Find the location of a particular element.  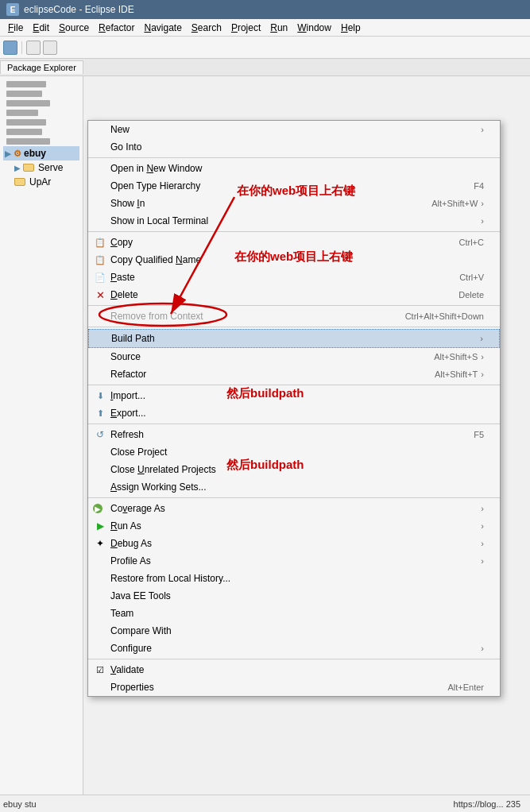

ctx-export: ⬆ Export... is located at coordinates (294, 413).